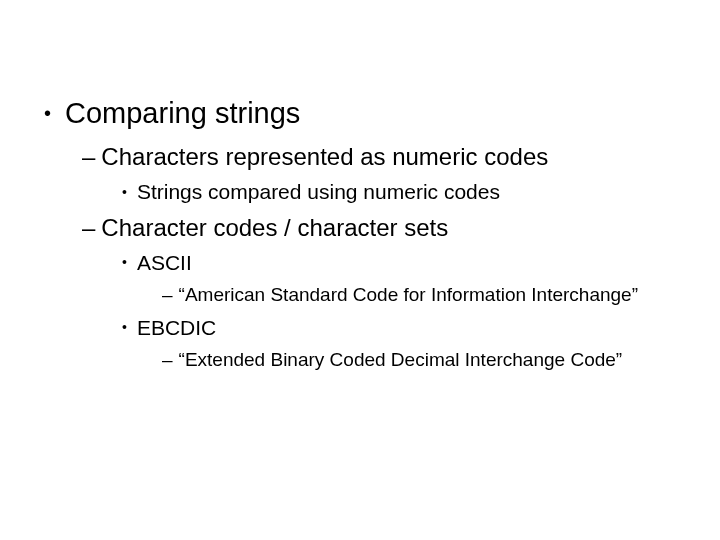 This screenshot has height=540, width=720. Describe the element at coordinates (421, 262) in the screenshot. I see `level3-item: •ASCII` at that location.